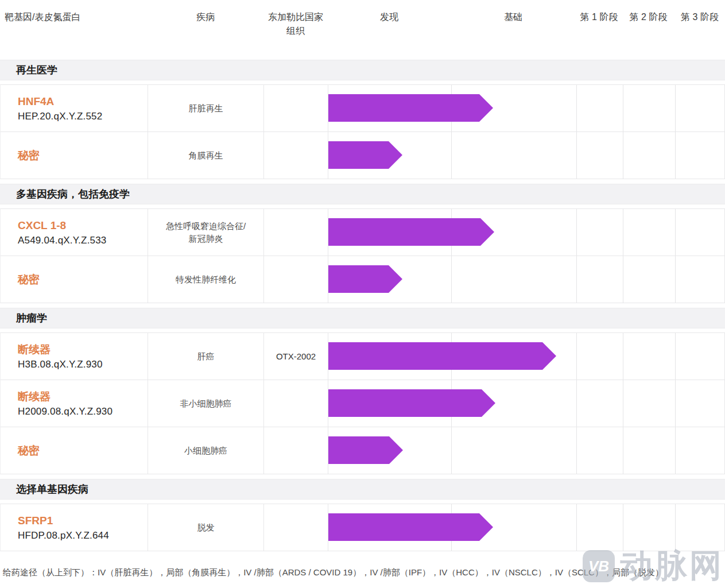 This screenshot has width=725, height=588. I want to click on col-header-base: 基础, so click(513, 33).